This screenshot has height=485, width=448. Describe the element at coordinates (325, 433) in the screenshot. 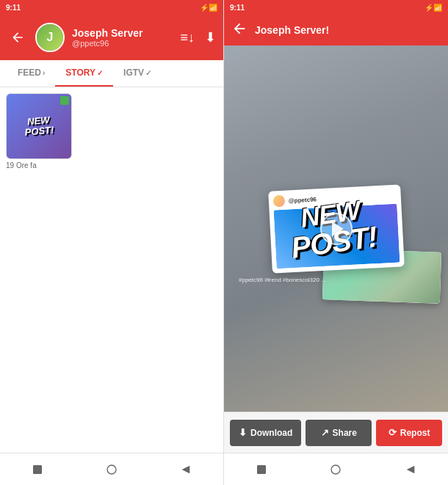

I see `share-btn-icon: ↗` at that location.